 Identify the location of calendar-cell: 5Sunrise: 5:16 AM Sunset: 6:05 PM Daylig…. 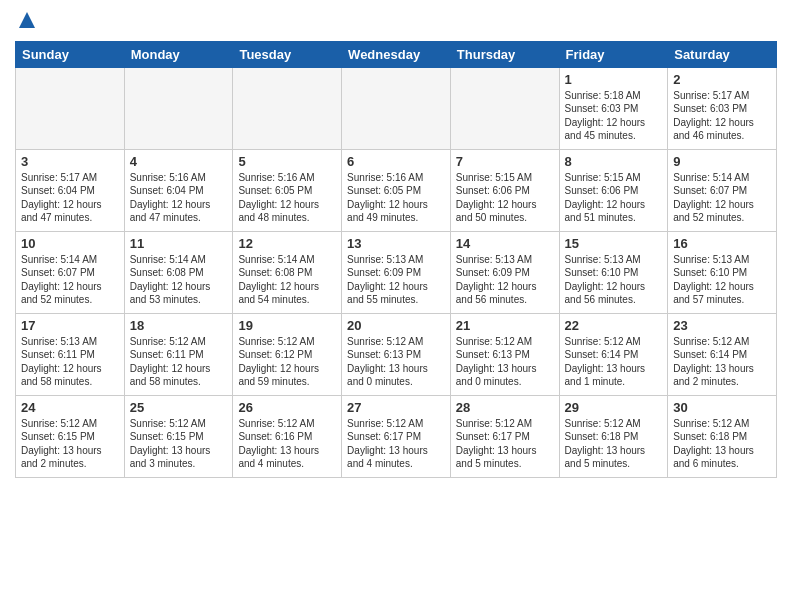
(288, 190).